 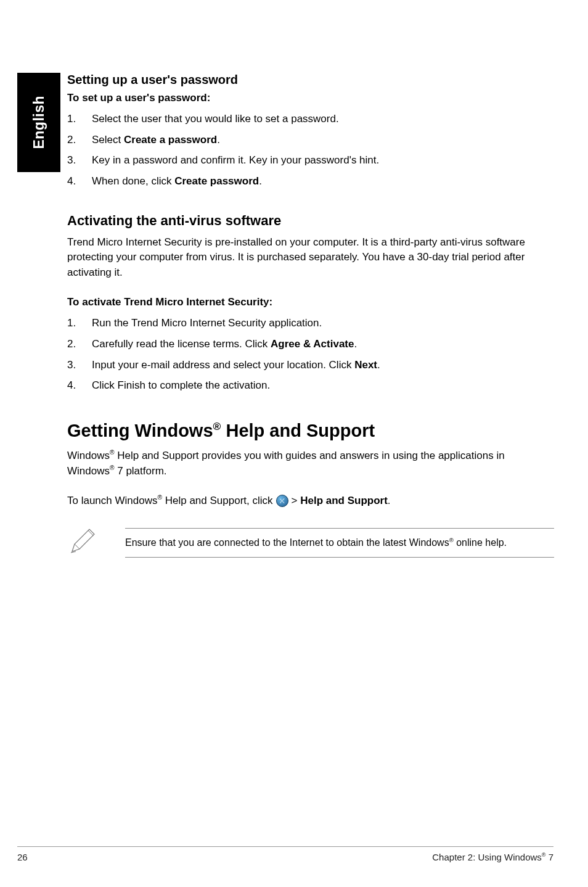 I want to click on list-text: Run the Trend Micro Internet Security ap…, so click(x=323, y=323).